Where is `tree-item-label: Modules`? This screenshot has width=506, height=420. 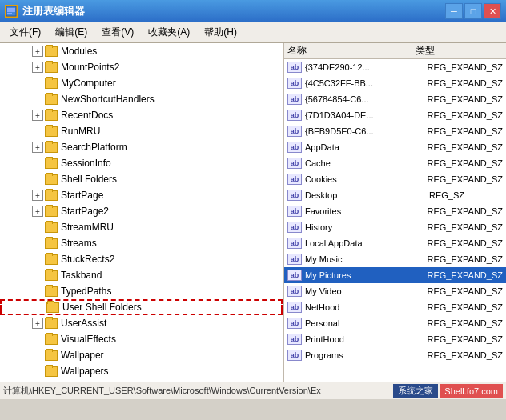
tree-item-label: Modules is located at coordinates (78, 51).